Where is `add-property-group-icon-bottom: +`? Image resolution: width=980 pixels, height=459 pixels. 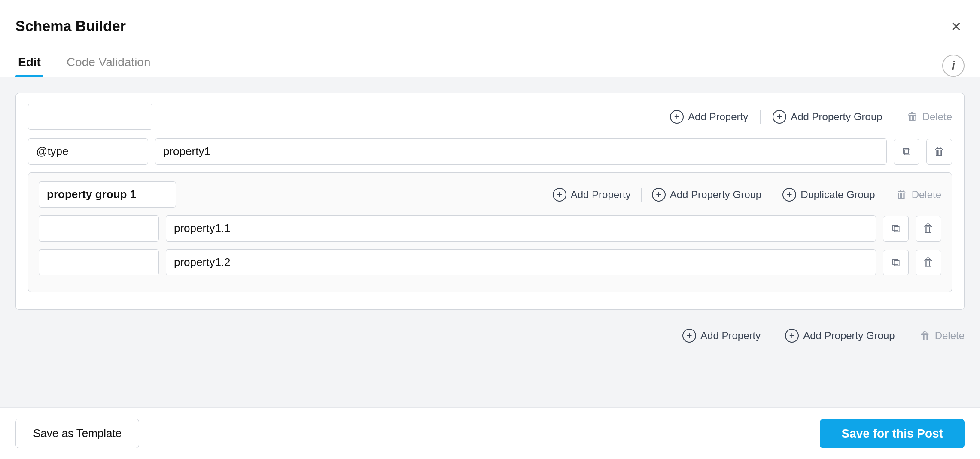
add-property-group-icon-bottom: + is located at coordinates (792, 336).